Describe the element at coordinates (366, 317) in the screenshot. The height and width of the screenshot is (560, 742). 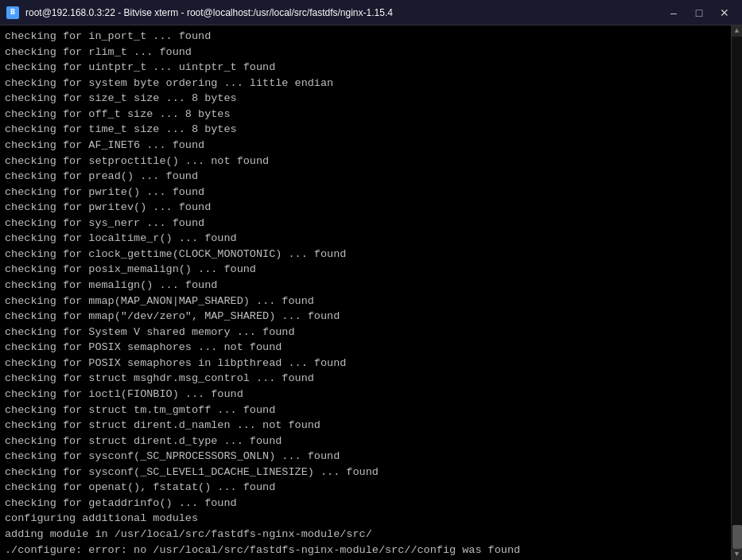
I see `terminal-line: checking for mmap("/dev/zero", MAP_SHARE…` at that location.